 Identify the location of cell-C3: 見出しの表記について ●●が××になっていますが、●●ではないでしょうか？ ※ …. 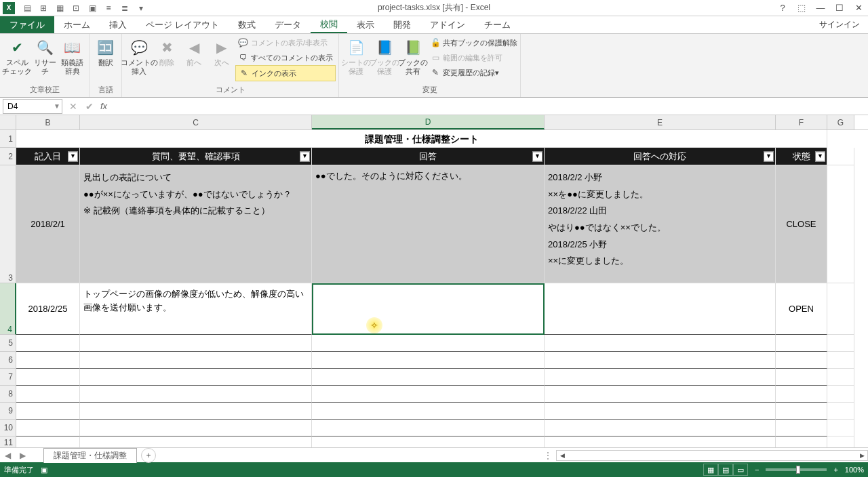
(196, 224).